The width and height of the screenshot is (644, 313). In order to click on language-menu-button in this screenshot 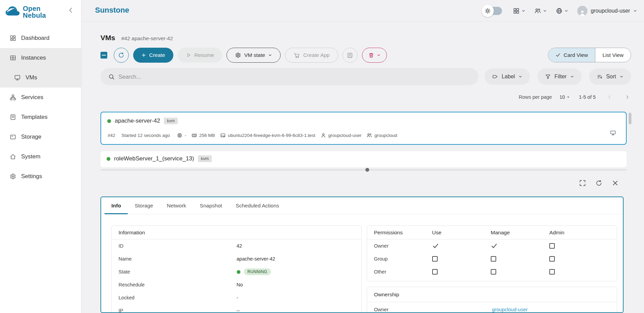, I will do `click(562, 11)`.